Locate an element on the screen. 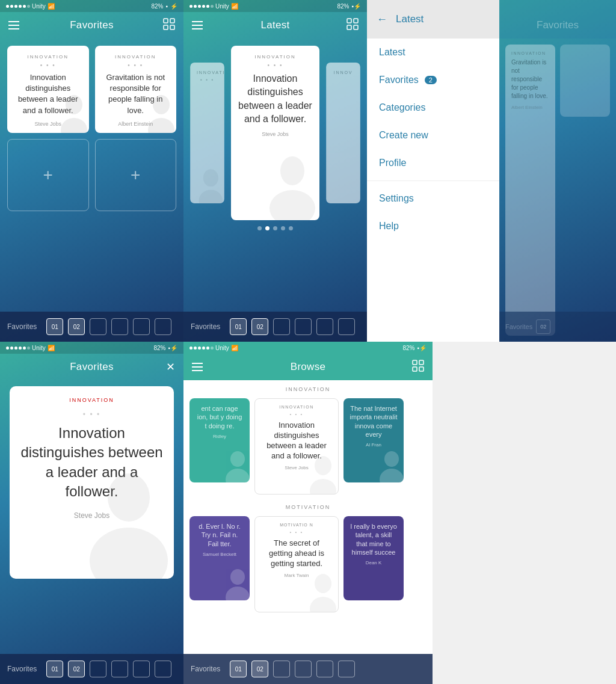 This screenshot has width=616, height=684. back-arrow: ← is located at coordinates (382, 19).